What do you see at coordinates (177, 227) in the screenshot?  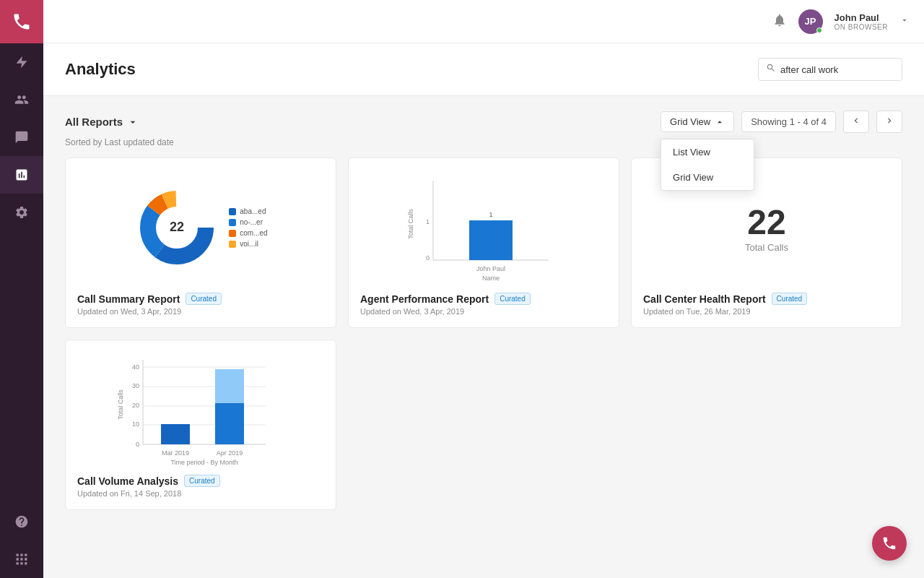 I see `svg-text: 22` at bounding box center [177, 227].